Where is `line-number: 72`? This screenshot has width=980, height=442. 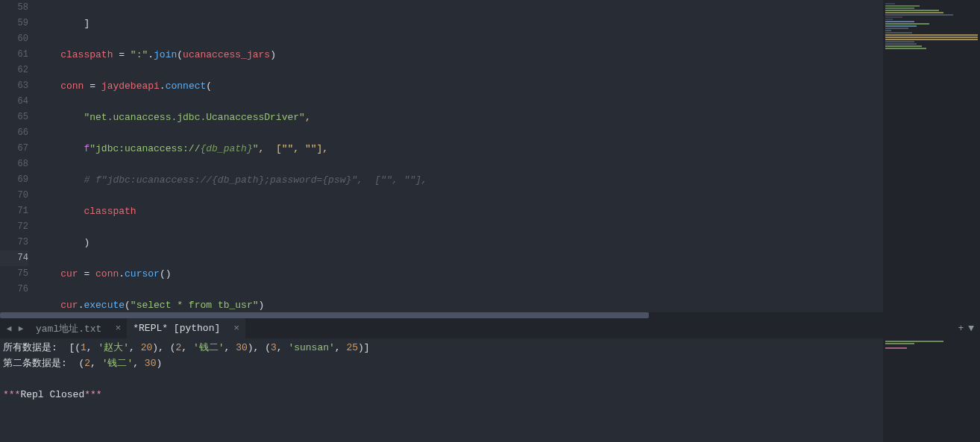
line-number: 72 is located at coordinates (14, 227).